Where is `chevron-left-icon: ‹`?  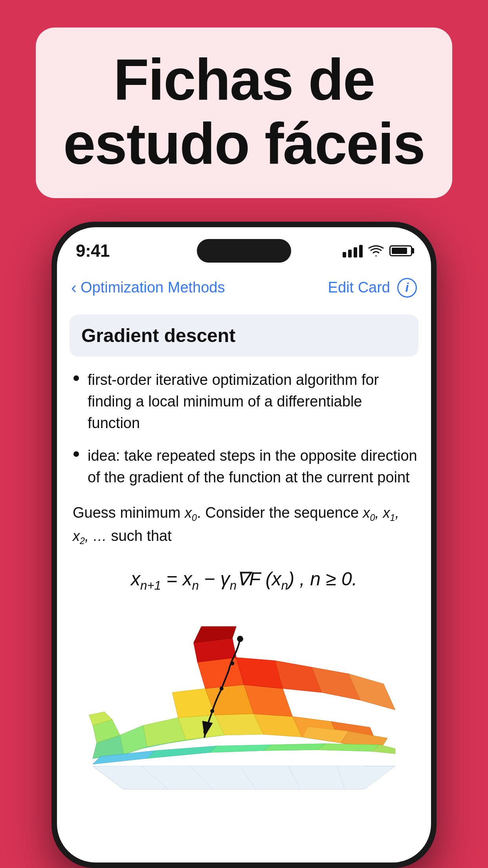
chevron-left-icon: ‹ is located at coordinates (74, 288).